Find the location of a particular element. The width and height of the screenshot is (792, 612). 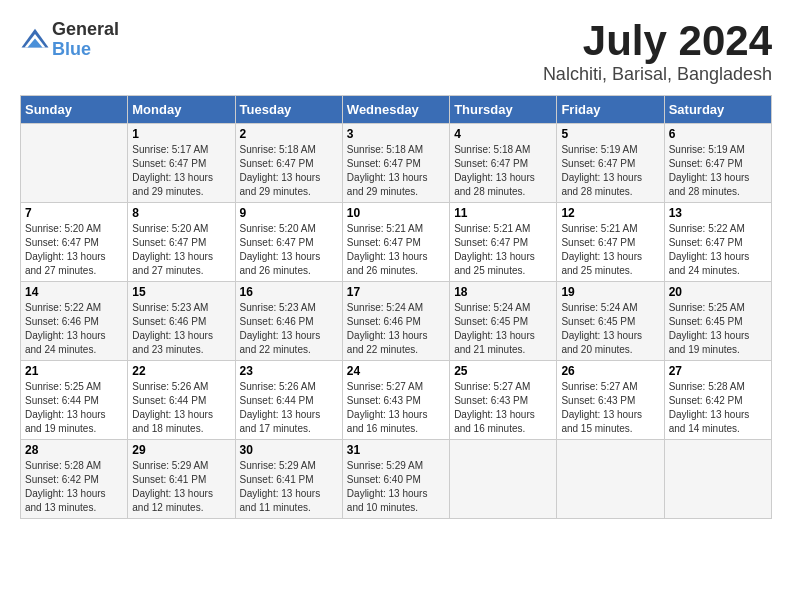

calendar-cell: 11Sunrise: 5:21 AM Sunset: 6:47 PM Dayli… is located at coordinates (504, 242).